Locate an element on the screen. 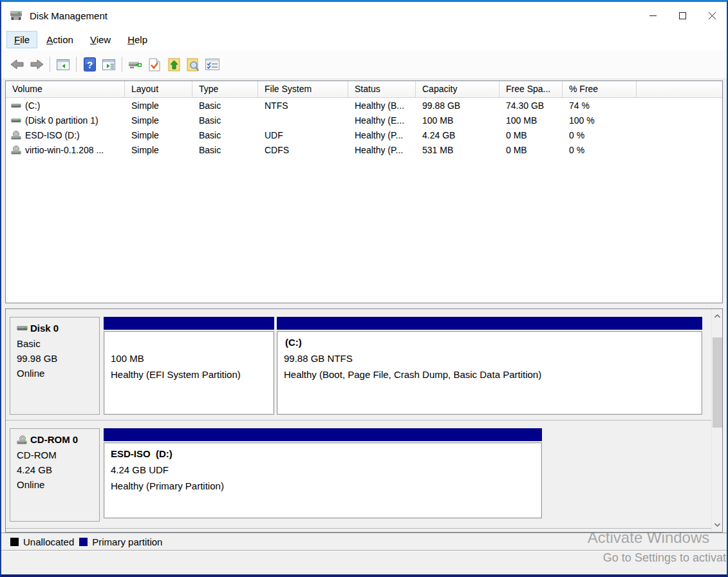  cell-free-space: 100 MB is located at coordinates (531, 120).